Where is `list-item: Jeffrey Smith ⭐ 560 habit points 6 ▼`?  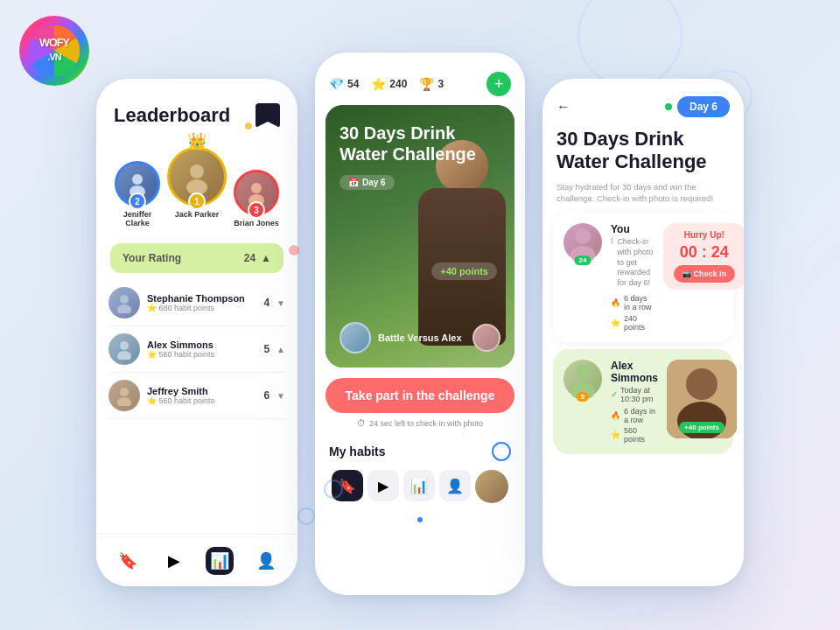
list-item: Jeffrey Smith ⭐ 560 habit points 6 ▼ is located at coordinates (197, 396).